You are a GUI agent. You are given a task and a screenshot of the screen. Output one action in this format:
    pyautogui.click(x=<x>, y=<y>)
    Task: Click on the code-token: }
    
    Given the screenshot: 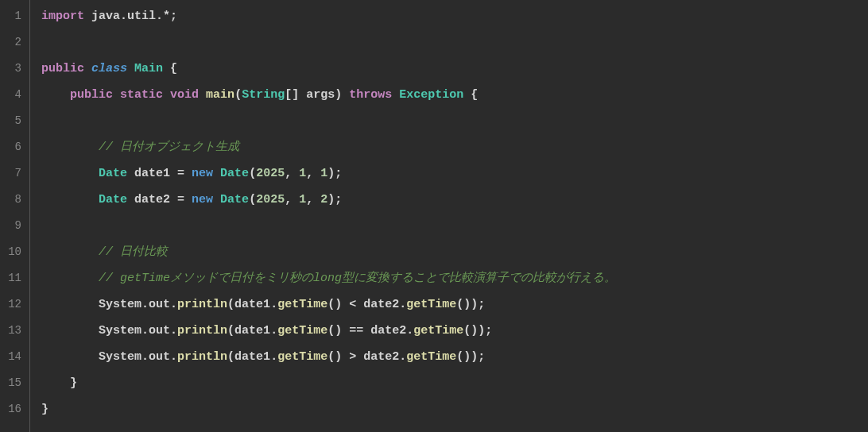 What is the action you would take?
    pyautogui.click(x=45, y=410)
    